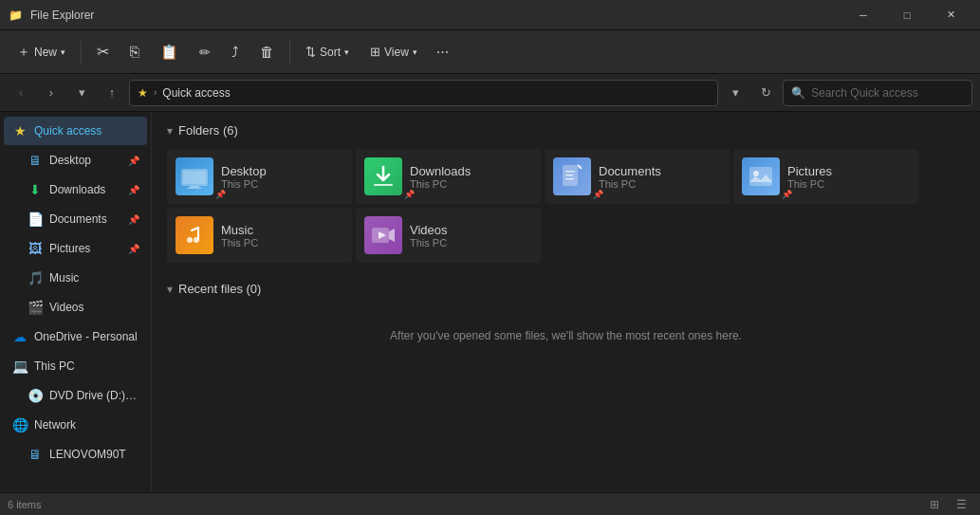  What do you see at coordinates (865, 93) in the screenshot?
I see `search-placeholder: Search Quick access` at bounding box center [865, 93].